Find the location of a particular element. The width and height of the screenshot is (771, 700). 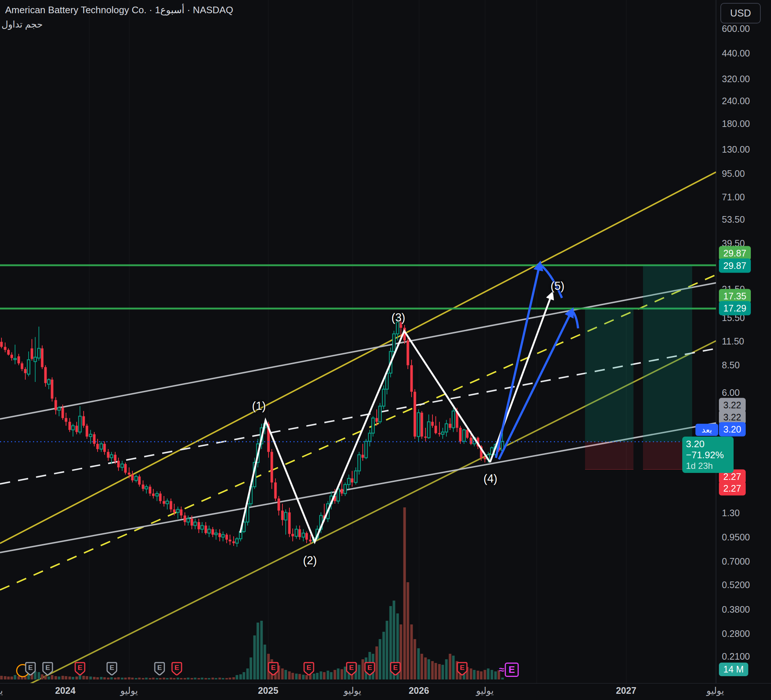

volume-indicator-label: حجم تداول is located at coordinates (22, 24).